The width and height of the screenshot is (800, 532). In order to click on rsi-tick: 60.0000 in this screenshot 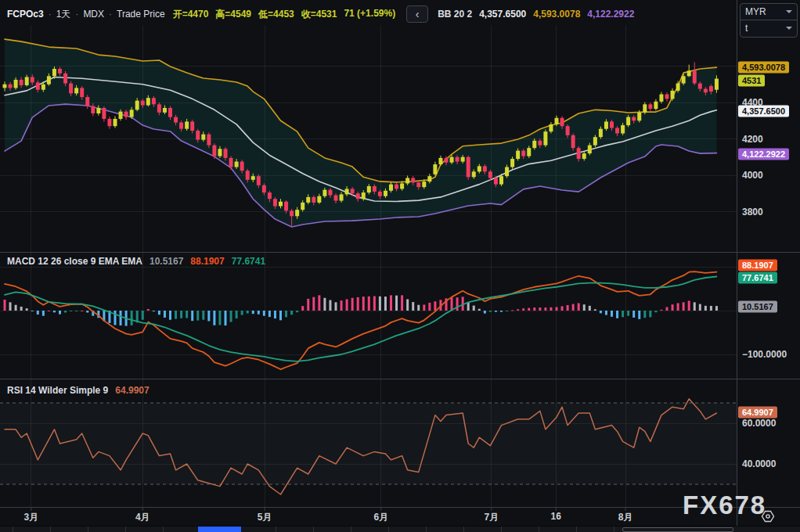, I will do `click(759, 423)`.